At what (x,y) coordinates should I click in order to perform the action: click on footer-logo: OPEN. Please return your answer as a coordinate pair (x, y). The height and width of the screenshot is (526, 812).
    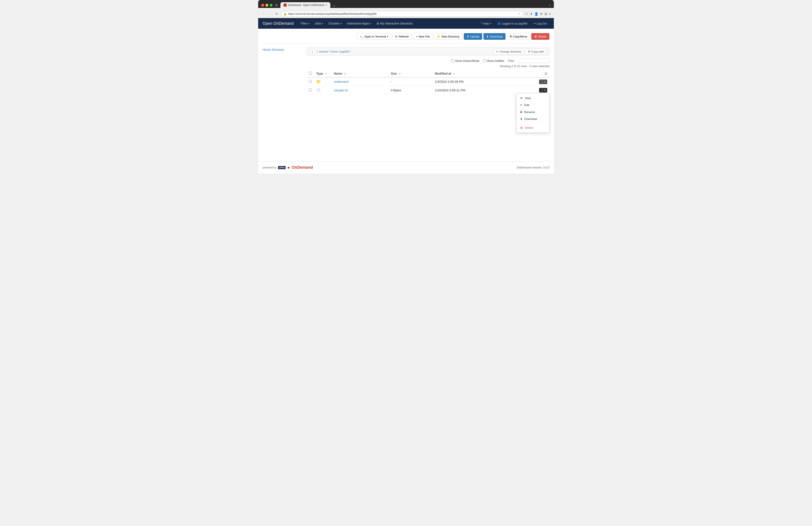
    Looking at the image, I should click on (282, 168).